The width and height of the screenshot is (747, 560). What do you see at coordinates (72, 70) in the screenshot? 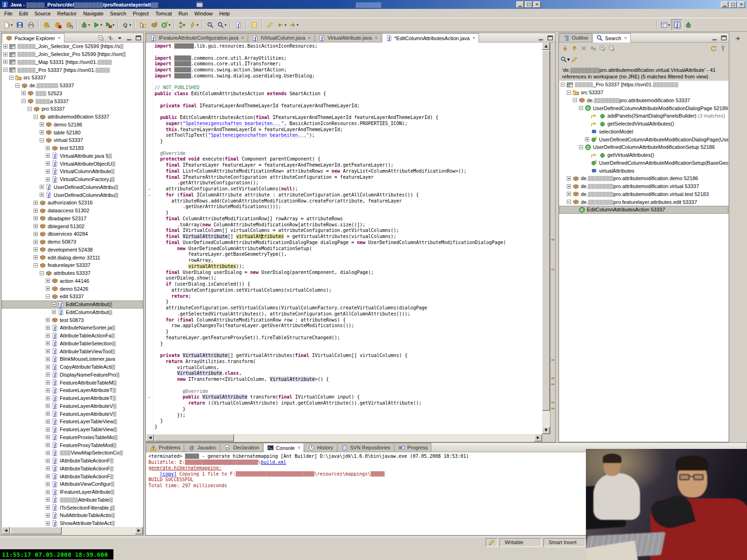
I see `package-explorer-item: −▒▒▒▒▒_Pro 53337 [https://svn01.▒▒▒▒` at bounding box center [72, 70].